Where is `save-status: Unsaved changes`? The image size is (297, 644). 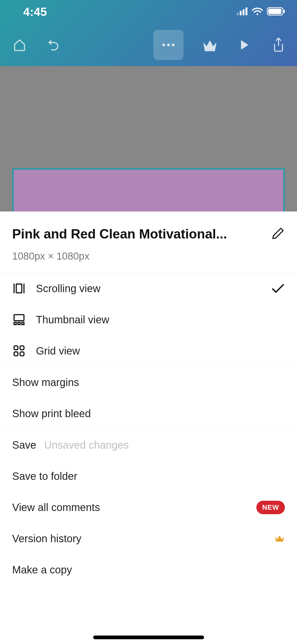
save-status: Unsaved changes is located at coordinates (86, 445).